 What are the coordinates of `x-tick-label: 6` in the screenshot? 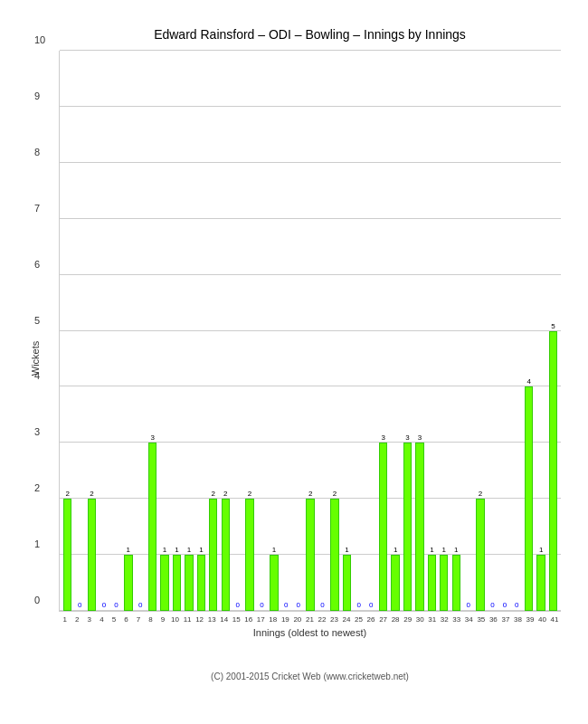 It's located at (127, 619).